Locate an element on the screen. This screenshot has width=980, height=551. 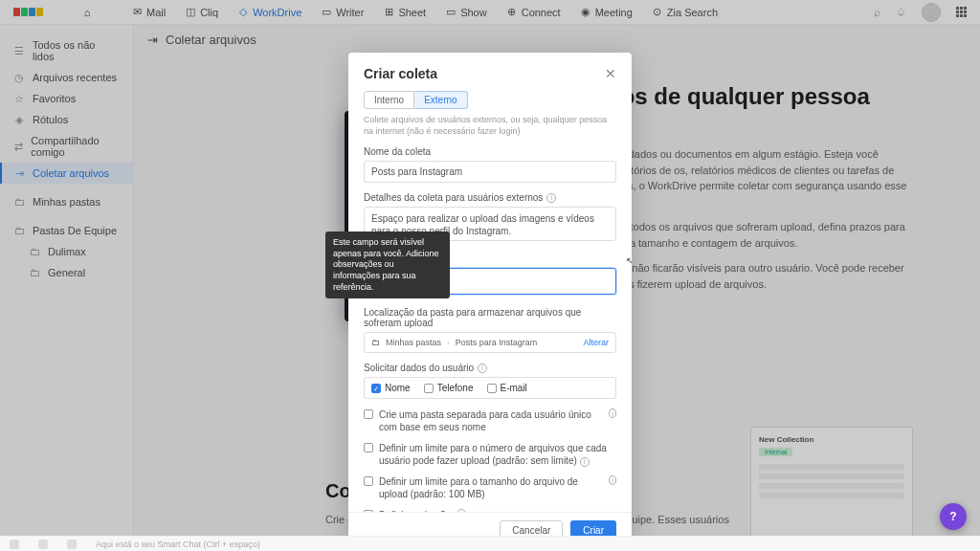
chat-3-icon is located at coordinates (72, 544).